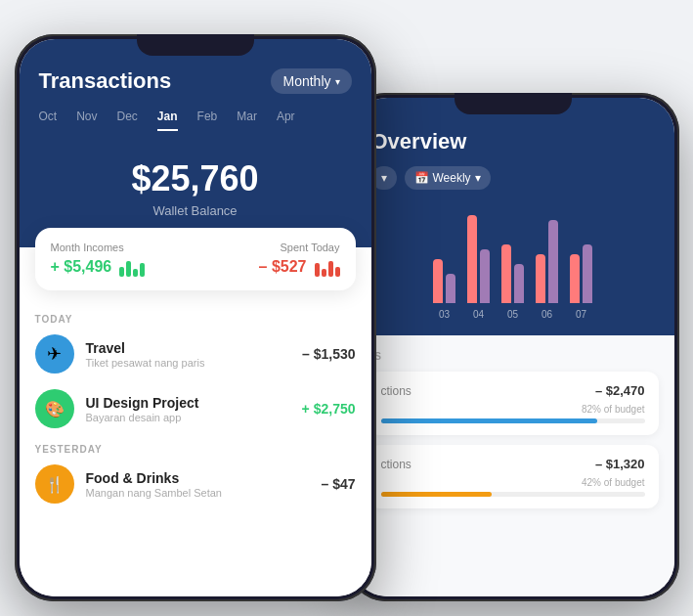 This screenshot has height=616, width=693. I want to click on design-amount: + $2,750, so click(328, 409).